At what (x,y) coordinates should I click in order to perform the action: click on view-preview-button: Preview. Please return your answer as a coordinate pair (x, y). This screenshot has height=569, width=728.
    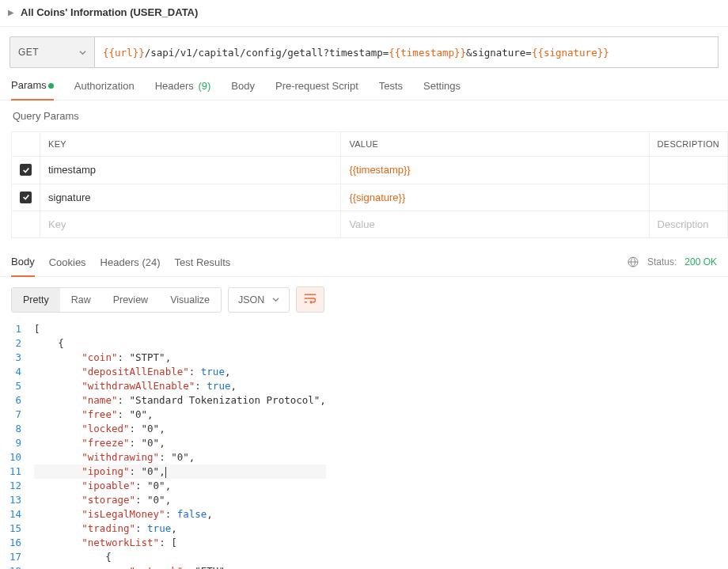
    Looking at the image, I should click on (131, 300).